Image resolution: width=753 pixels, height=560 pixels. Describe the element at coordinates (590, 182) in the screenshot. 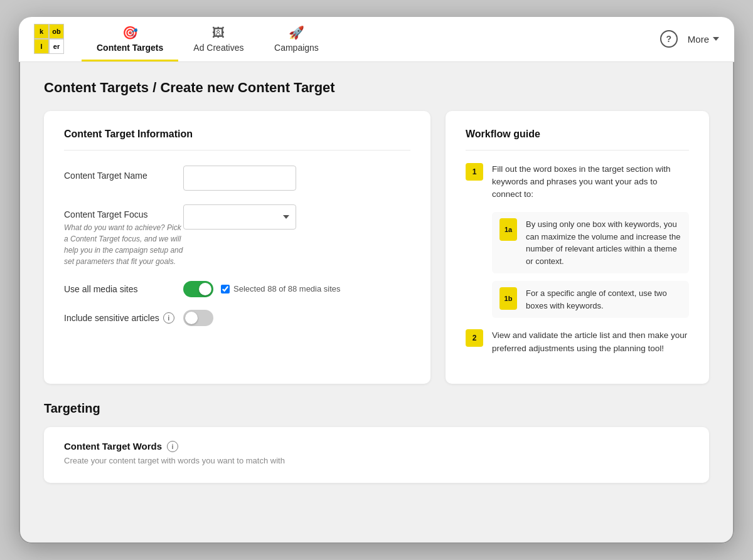

I see `step-1-text: Fill out the word boxes in the target se…` at that location.